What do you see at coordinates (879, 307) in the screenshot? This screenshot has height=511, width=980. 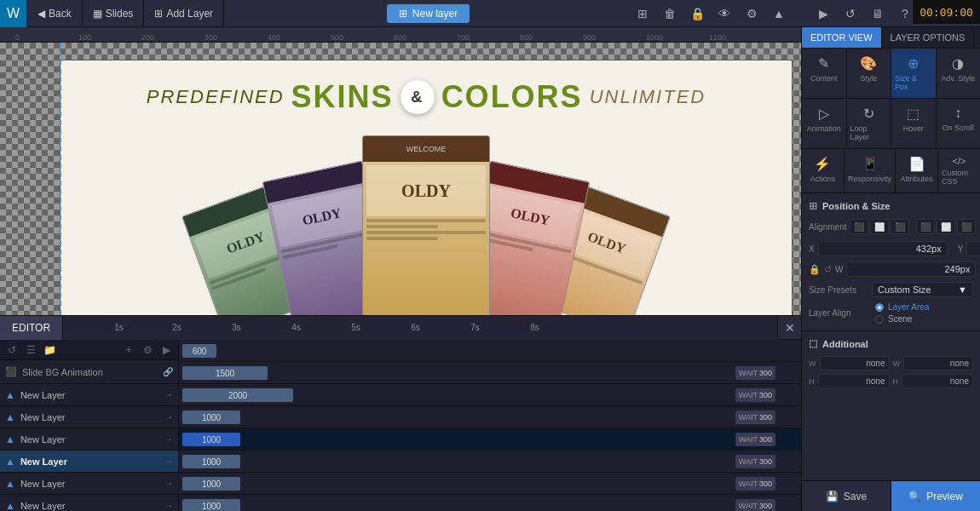 I see `layer-area-radio` at bounding box center [879, 307].